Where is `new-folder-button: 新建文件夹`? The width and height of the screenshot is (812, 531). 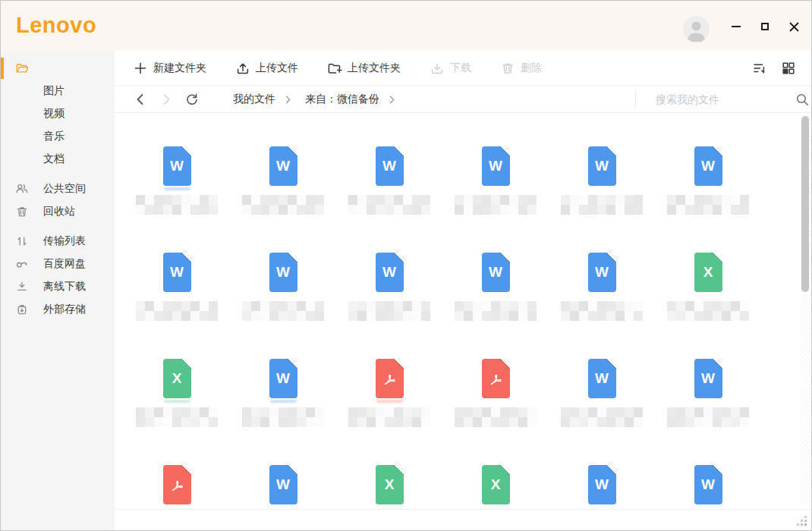 new-folder-button: 新建文件夹 is located at coordinates (170, 68).